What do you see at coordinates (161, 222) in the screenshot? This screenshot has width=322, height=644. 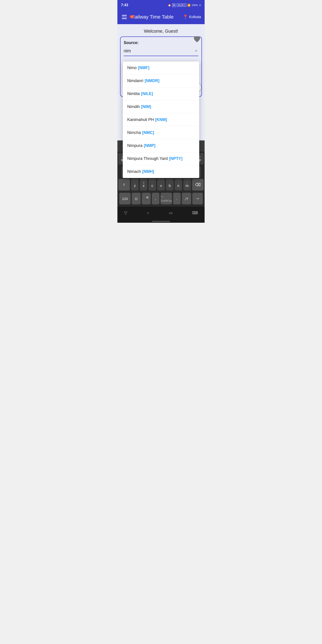 I see `scroll-indicator` at bounding box center [161, 222].